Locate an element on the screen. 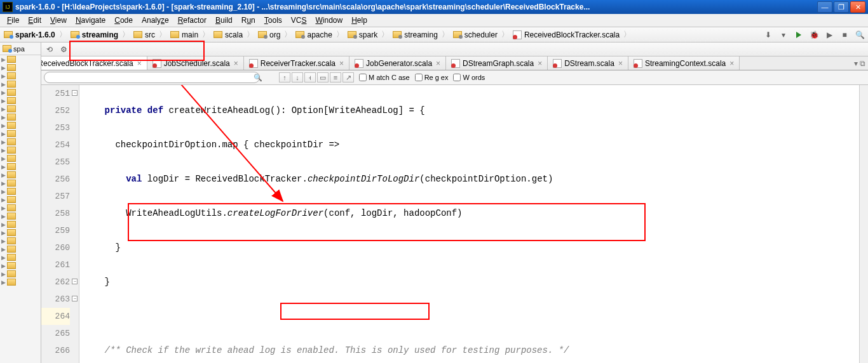 This screenshot has height=363, width=868. maximize-button: ❐ is located at coordinates (841, 7).